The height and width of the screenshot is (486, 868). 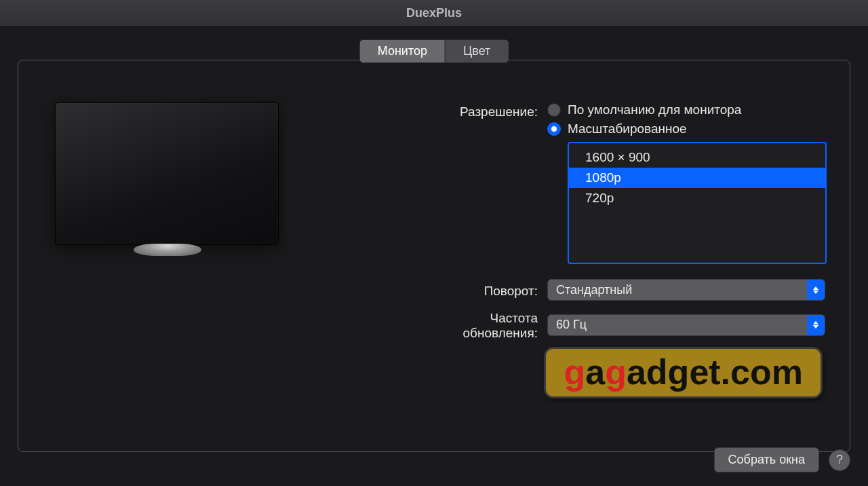 What do you see at coordinates (594, 291) in the screenshot?
I see `rotation-value: Стандартный` at bounding box center [594, 291].